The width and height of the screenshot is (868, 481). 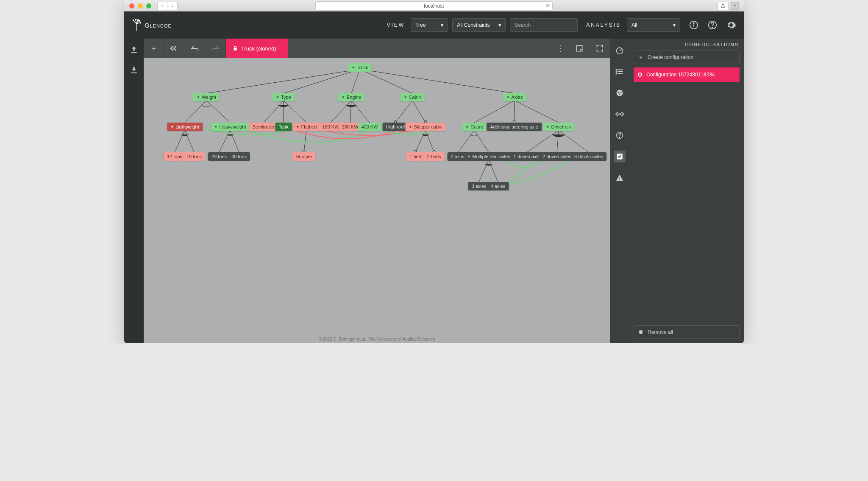 What do you see at coordinates (434, 157) in the screenshot?
I see `node-2beds: 2 beds` at bounding box center [434, 157].